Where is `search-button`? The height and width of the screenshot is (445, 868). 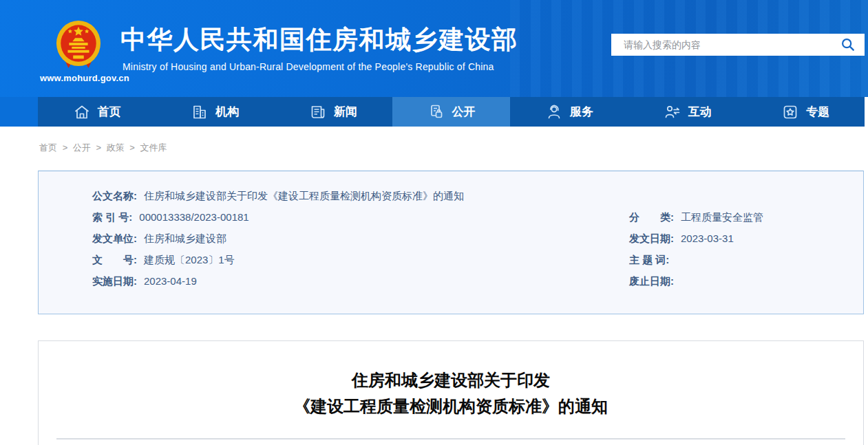
search-button is located at coordinates (848, 45).